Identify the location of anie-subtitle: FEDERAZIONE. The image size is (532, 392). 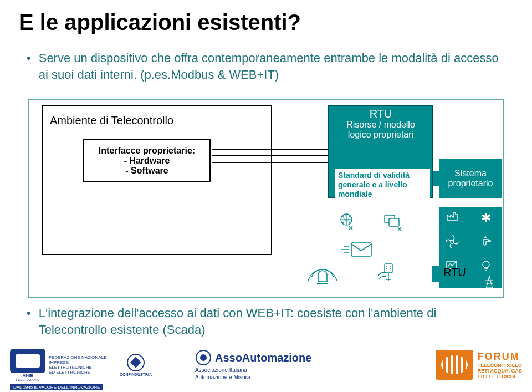
(28, 380).